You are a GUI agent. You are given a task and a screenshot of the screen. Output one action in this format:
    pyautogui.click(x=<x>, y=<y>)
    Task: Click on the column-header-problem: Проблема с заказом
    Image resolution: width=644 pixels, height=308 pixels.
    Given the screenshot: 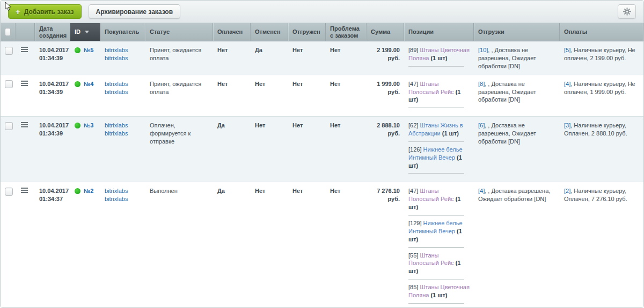 What is the action you would take?
    pyautogui.click(x=346, y=32)
    